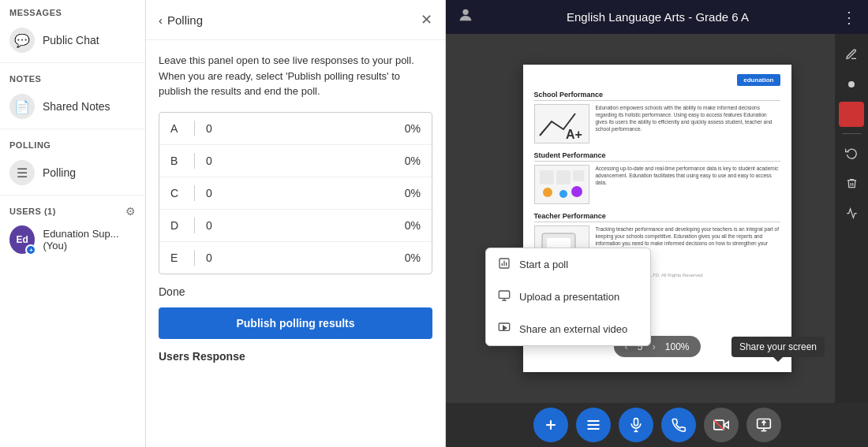  I want to click on right-toolbar, so click(851, 218).